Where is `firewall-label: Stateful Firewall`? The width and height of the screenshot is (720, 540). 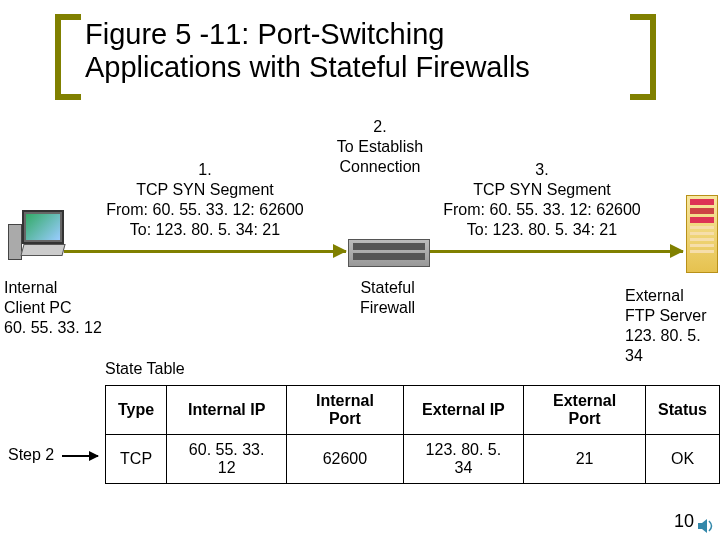 firewall-label: Stateful Firewall is located at coordinates (388, 298).